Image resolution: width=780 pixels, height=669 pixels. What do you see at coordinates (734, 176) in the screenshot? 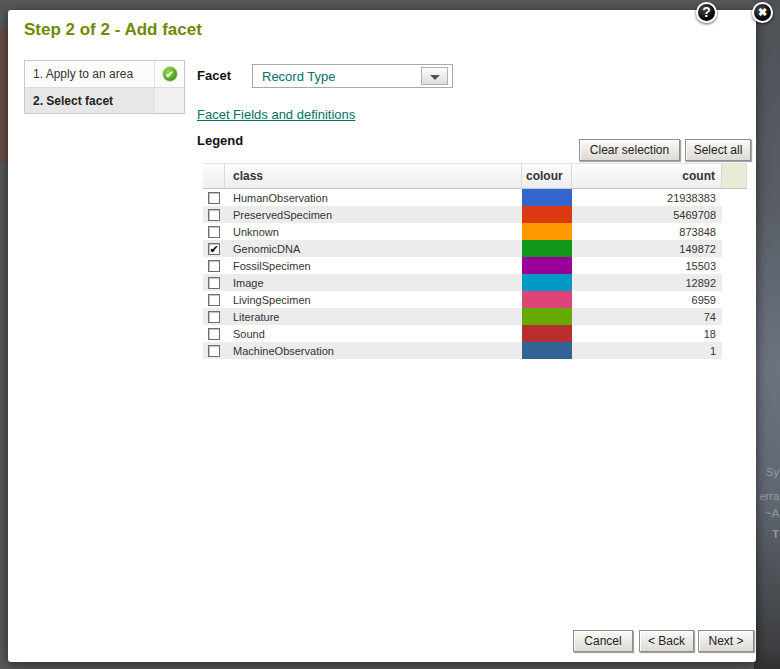
I see `header-spacer-cell` at bounding box center [734, 176].